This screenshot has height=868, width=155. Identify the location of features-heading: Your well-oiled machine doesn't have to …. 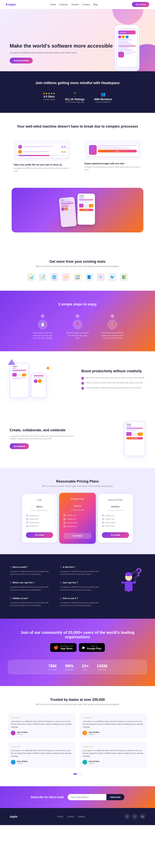
(77, 127).